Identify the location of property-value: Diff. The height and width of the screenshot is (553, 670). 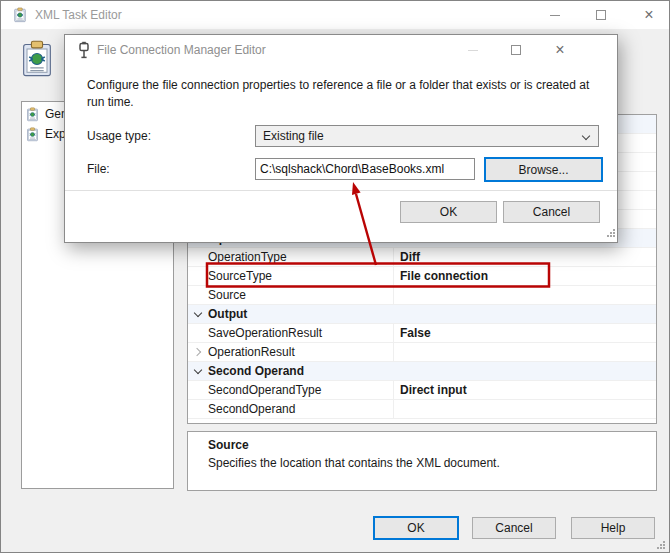
(525, 257).